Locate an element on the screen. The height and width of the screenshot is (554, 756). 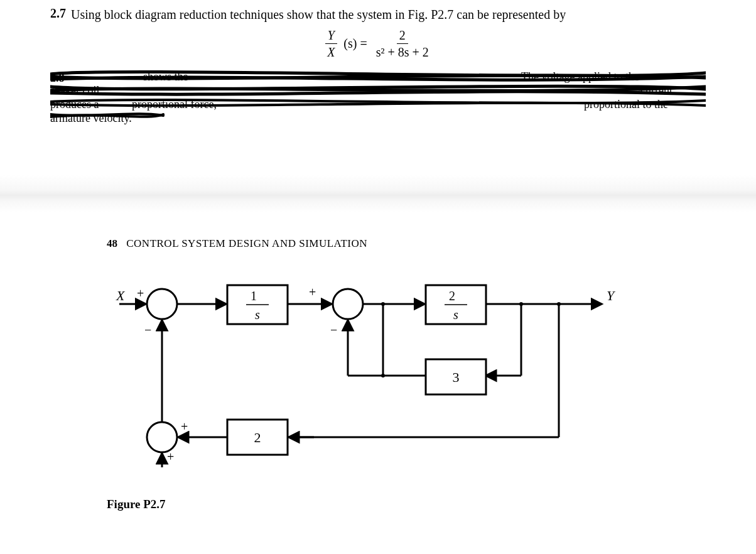
rhs-numerator: 2 is located at coordinates (402, 36).